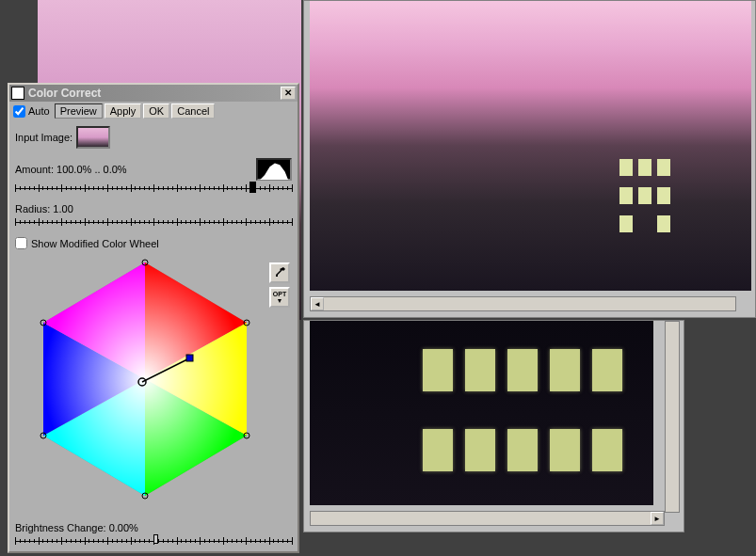 The width and height of the screenshot is (756, 556). I want to click on opt-label: OPT, so click(280, 294).